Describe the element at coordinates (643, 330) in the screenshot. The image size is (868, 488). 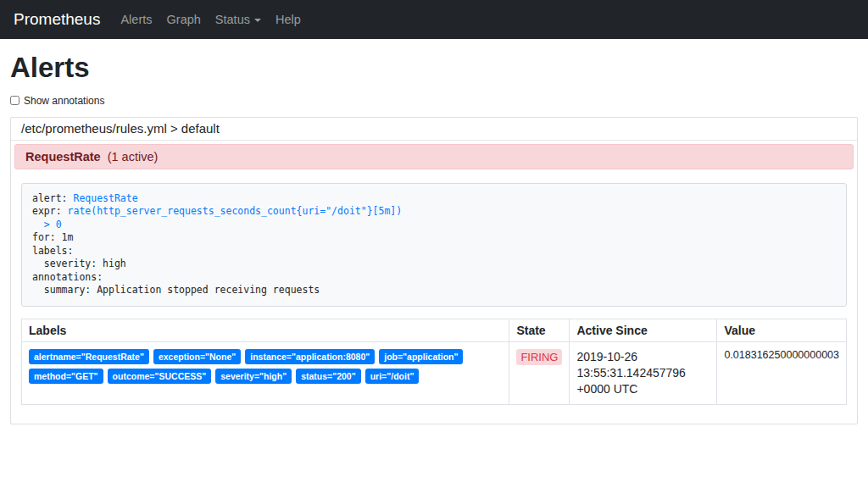
I see `column-header-active-since: Active Since` at that location.